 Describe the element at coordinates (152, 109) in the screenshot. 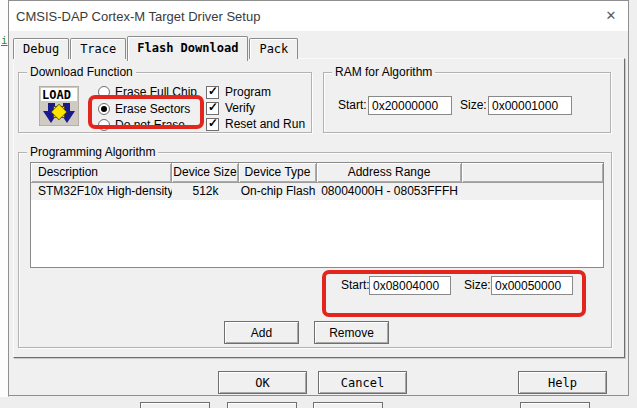

I see `radio-erase-sectors-label: Erase Sectors` at that location.